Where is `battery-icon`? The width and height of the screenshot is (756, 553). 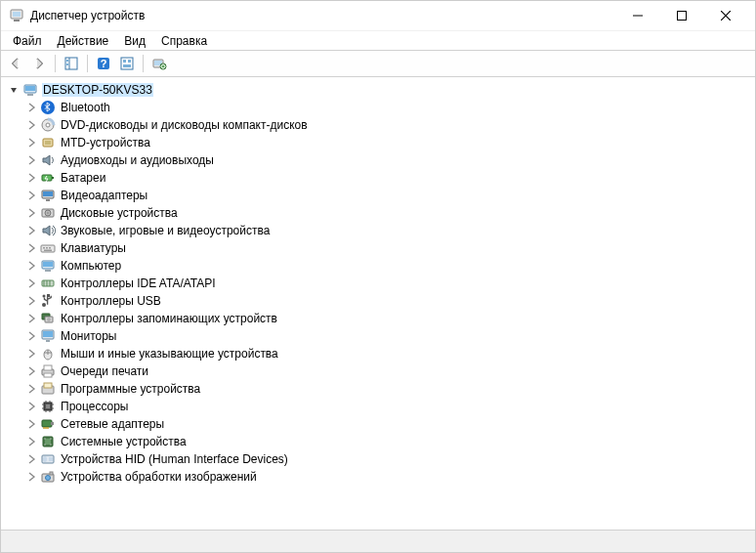
battery-icon is located at coordinates (48, 178).